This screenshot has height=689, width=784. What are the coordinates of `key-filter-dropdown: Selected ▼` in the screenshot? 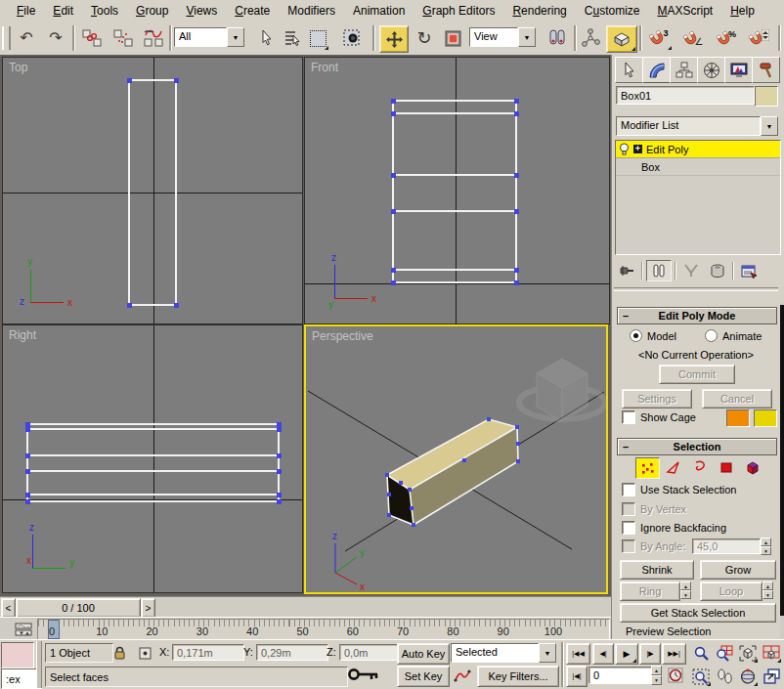 It's located at (503, 653).